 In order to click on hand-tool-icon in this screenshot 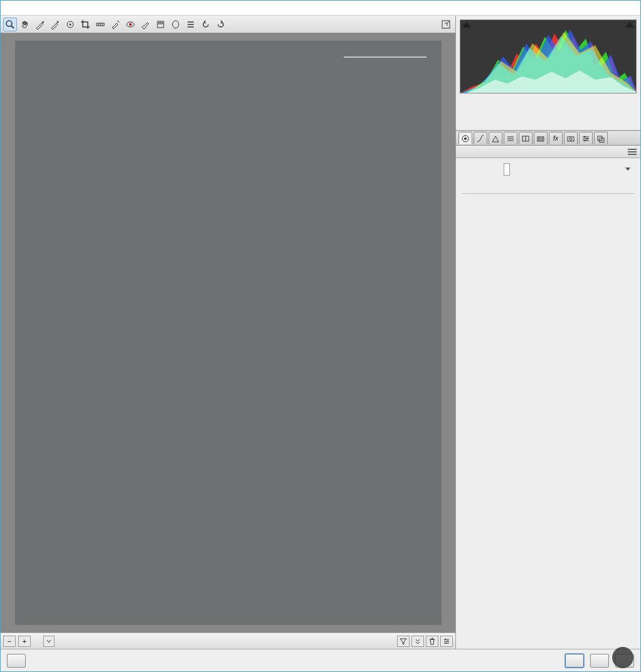, I will do `click(25, 24)`.